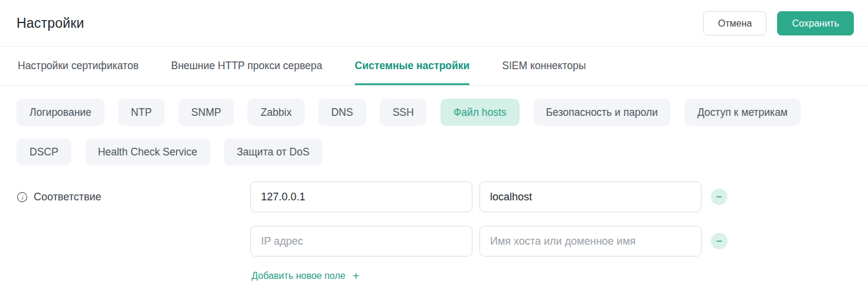  I want to click on plus-icon: +, so click(356, 276).